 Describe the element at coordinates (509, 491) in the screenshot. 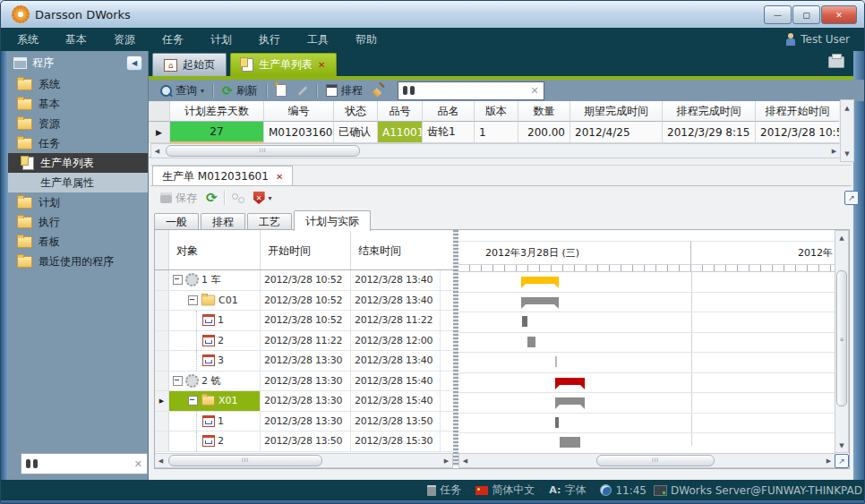

I see `status-language-menu: 简体中文 ▾` at that location.